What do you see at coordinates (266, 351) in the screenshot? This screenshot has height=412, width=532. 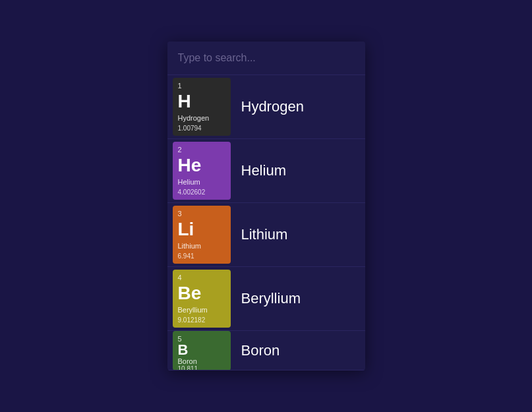 I see `list-item: 5 B Boron 10.811 Boron` at bounding box center [266, 351].